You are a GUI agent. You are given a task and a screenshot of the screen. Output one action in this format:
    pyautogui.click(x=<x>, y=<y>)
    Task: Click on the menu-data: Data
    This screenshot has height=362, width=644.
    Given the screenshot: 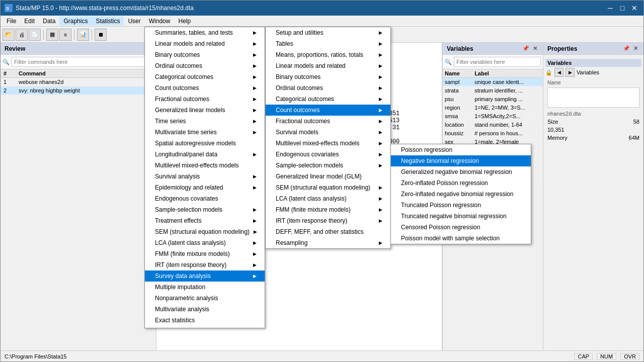 What is the action you would take?
    pyautogui.click(x=49, y=21)
    